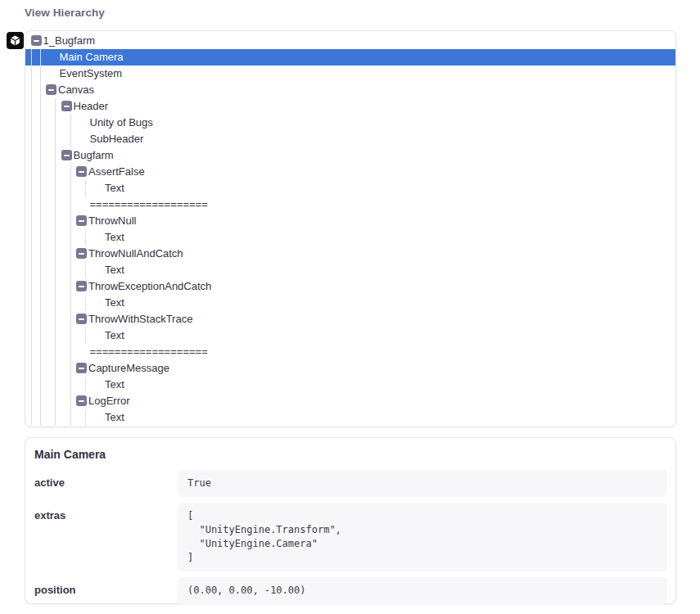 The height and width of the screenshot is (614, 700). What do you see at coordinates (350, 90) in the screenshot?
I see `tree-row: Canvas` at bounding box center [350, 90].